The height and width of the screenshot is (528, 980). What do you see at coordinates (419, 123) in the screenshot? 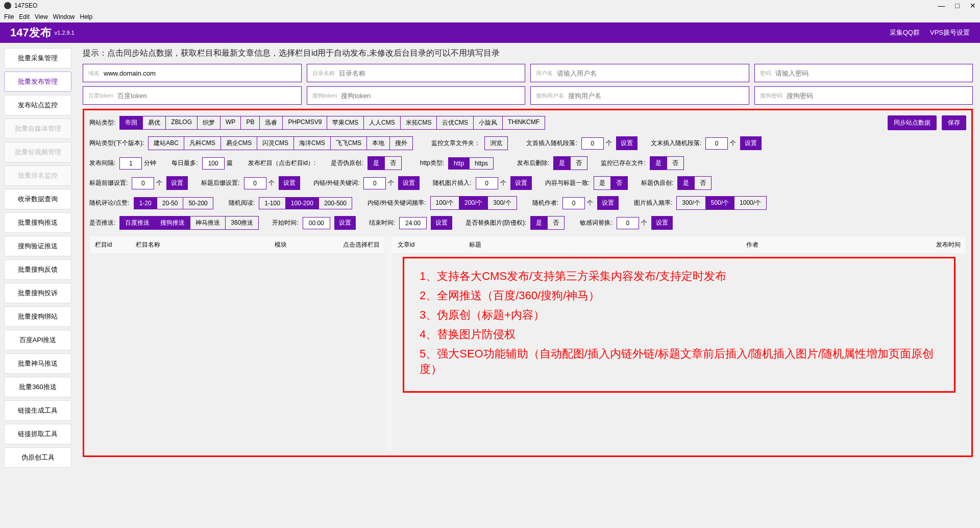
I see `siteTypes-opt-10: 米拓CMS` at bounding box center [419, 123].